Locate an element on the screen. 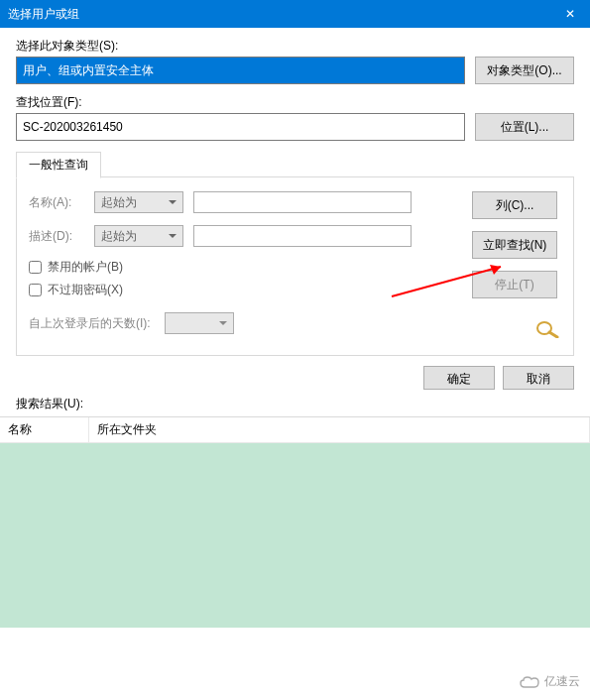 This screenshot has width=590, height=700. object-types-button: 对象类型(O)... is located at coordinates (525, 70).